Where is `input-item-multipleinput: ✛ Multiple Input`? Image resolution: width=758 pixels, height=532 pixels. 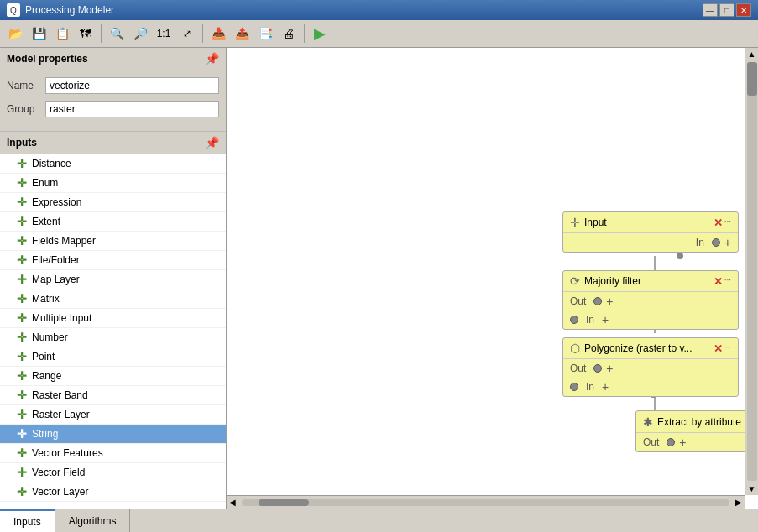 input-item-multipleinput: ✛ Multiple Input is located at coordinates (112, 319).